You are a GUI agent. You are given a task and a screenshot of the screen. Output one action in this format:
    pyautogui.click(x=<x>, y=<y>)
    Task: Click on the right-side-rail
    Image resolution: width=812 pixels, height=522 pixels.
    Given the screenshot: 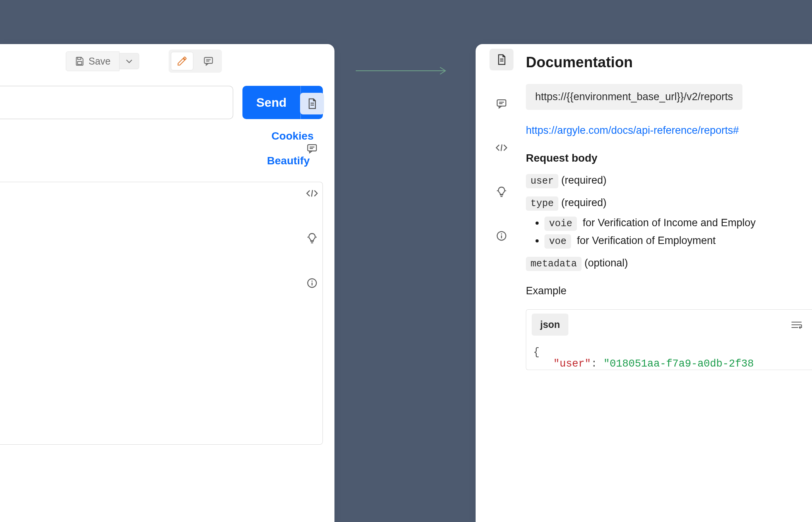 What is the action you would take?
    pyautogui.click(x=502, y=159)
    